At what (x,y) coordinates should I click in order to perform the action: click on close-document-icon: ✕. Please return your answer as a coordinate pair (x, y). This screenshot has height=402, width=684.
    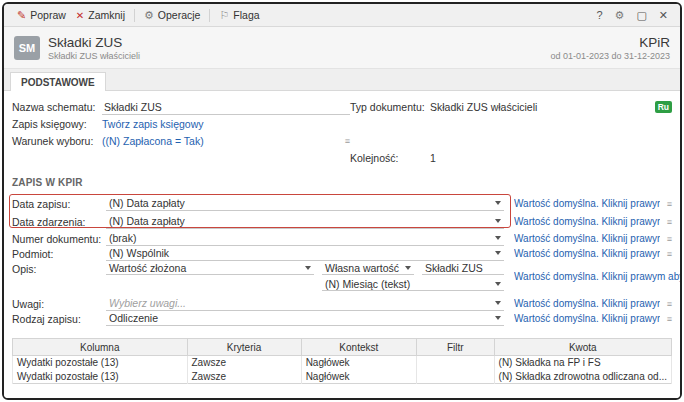
    Looking at the image, I should click on (80, 16).